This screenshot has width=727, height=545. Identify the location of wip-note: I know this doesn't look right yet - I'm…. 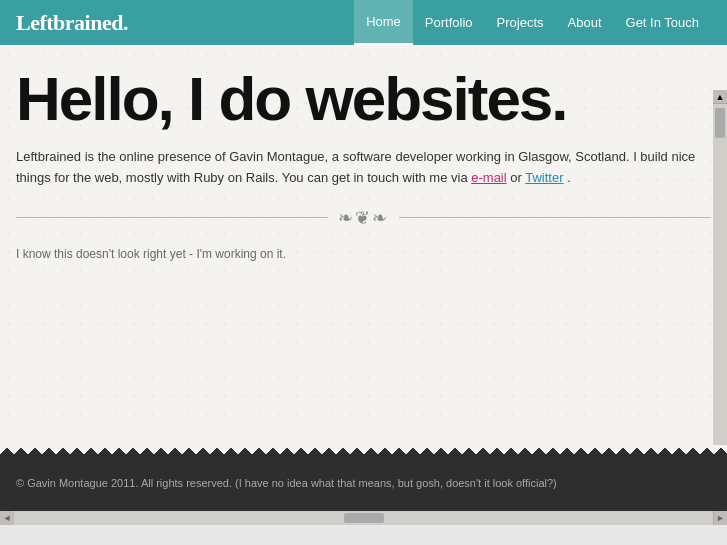
(364, 254).